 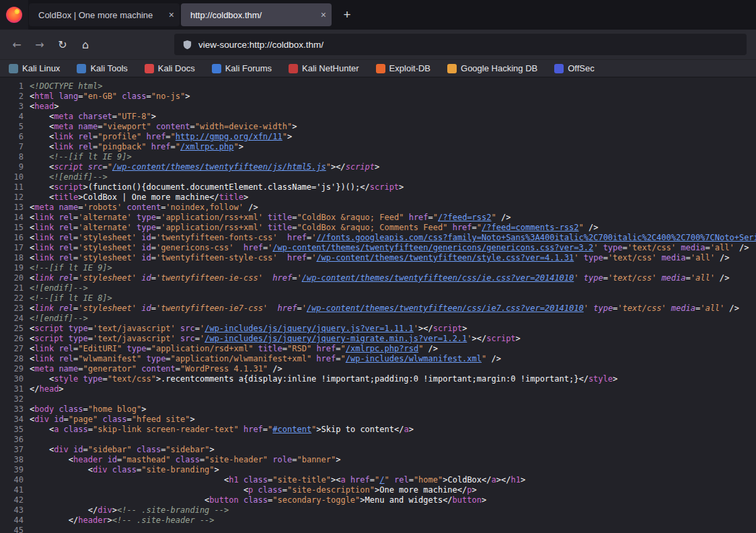 I want to click on bookmark-item: Exploit-DB, so click(x=404, y=69).